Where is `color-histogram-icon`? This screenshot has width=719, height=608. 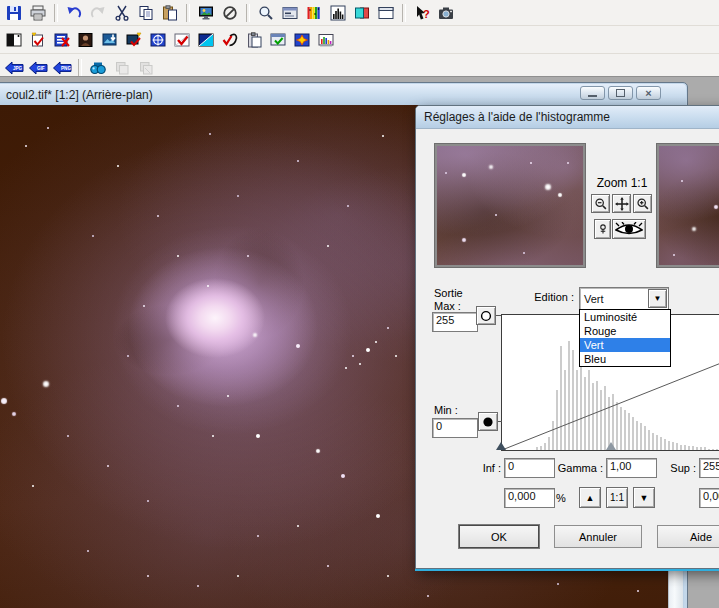
color-histogram-icon is located at coordinates (326, 40).